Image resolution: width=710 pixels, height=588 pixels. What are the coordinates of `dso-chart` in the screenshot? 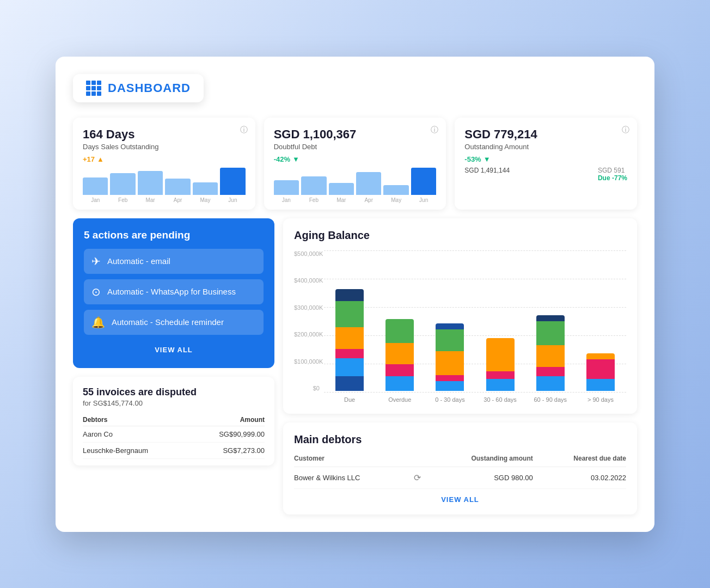 It's located at (164, 181).